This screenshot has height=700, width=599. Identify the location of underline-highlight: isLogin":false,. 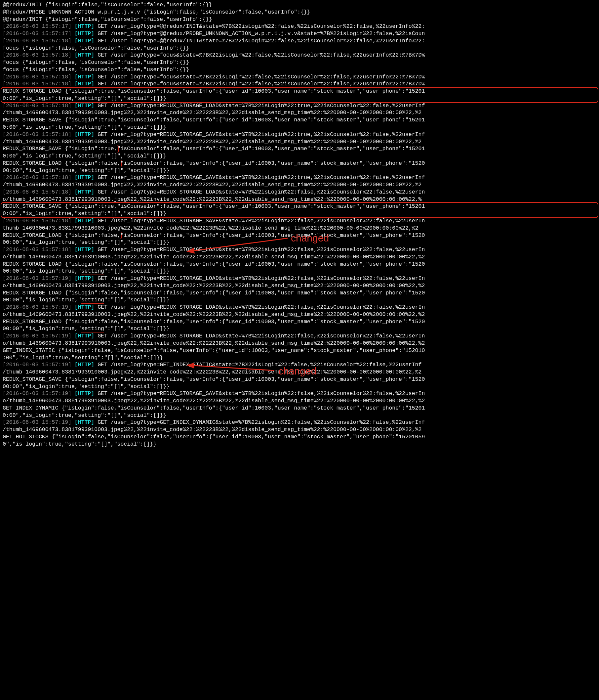
(96, 322).